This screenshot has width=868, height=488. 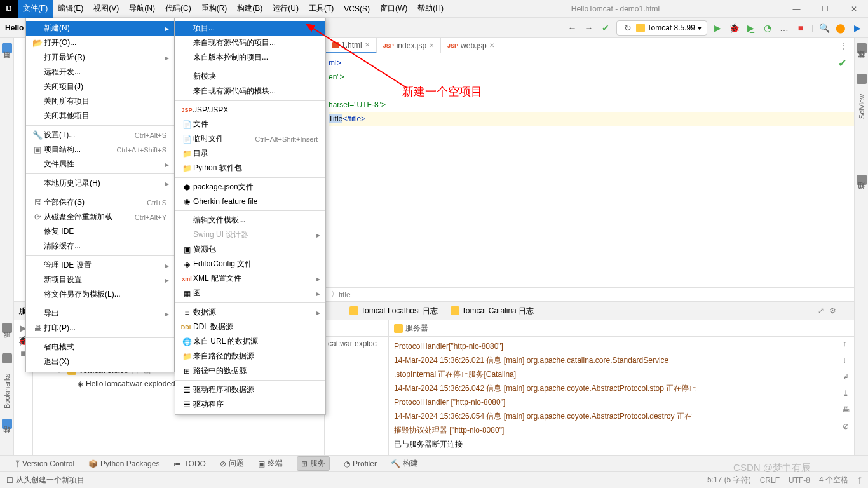 What do you see at coordinates (250, 342) in the screenshot?
I see `new-menu-item: 🌐来自 URL 的数据源` at bounding box center [250, 342].